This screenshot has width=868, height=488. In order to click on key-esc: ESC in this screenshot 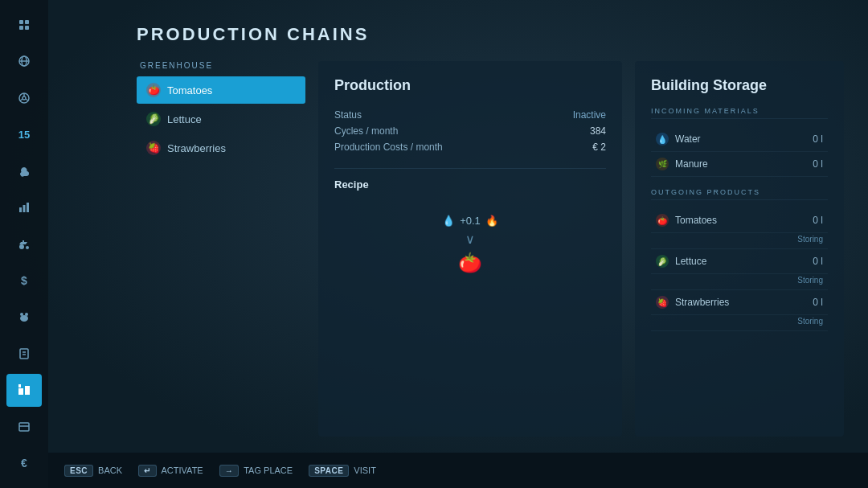, I will do `click(79, 471)`.